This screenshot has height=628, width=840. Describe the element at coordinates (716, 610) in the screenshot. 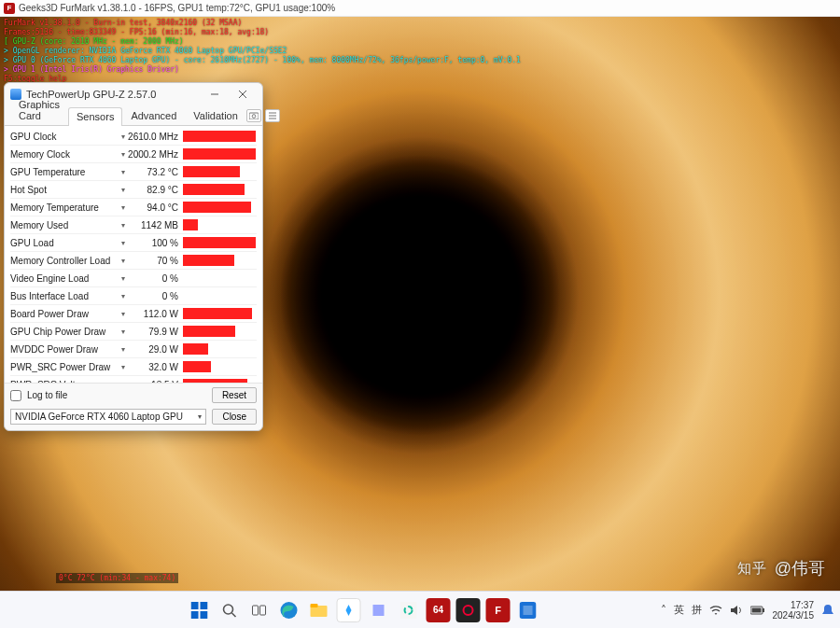

I see `wifi-icon` at that location.